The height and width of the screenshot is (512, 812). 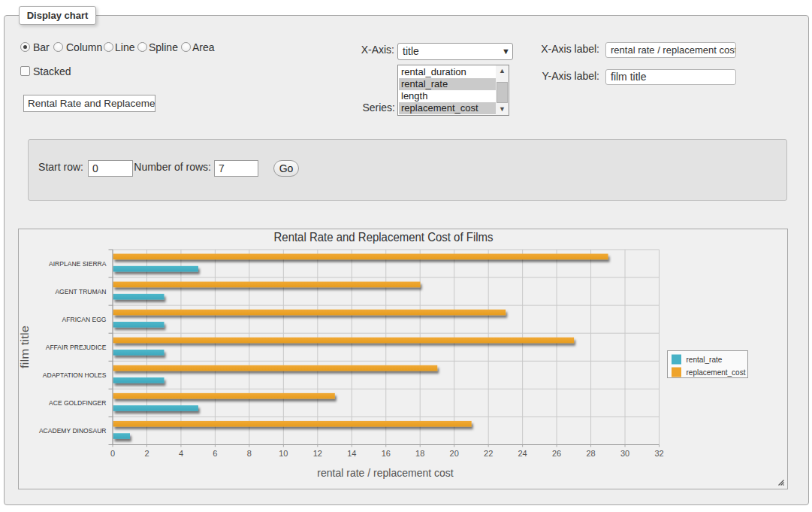 I want to click on svg-text:Rental Rate and Replacement Co: Rental Rate and Replacement Cost of Film…, so click(x=384, y=238).